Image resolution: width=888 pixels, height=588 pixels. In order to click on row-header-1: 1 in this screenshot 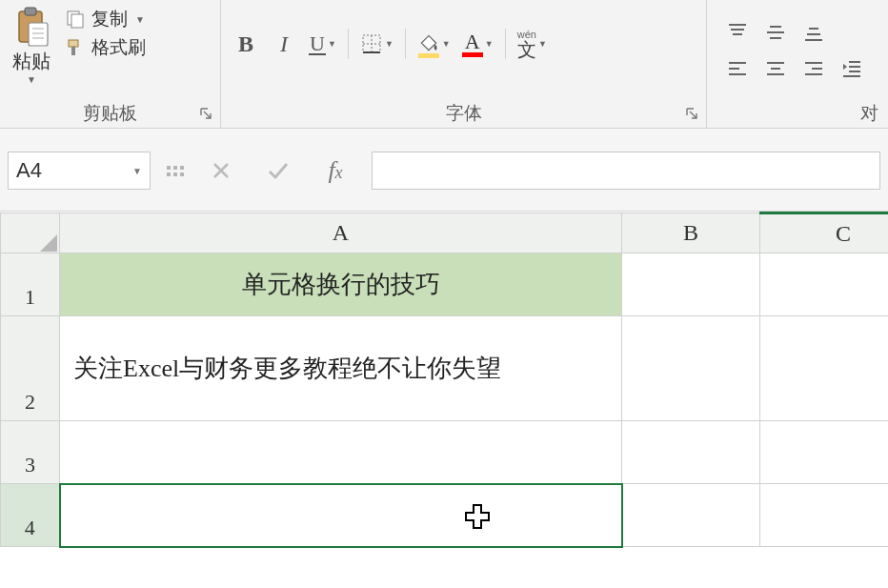, I will do `click(30, 285)`.